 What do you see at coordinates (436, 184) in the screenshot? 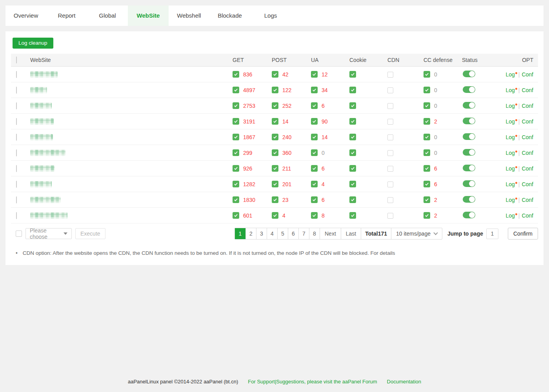
I see `cc-defense-count: 6` at bounding box center [436, 184].